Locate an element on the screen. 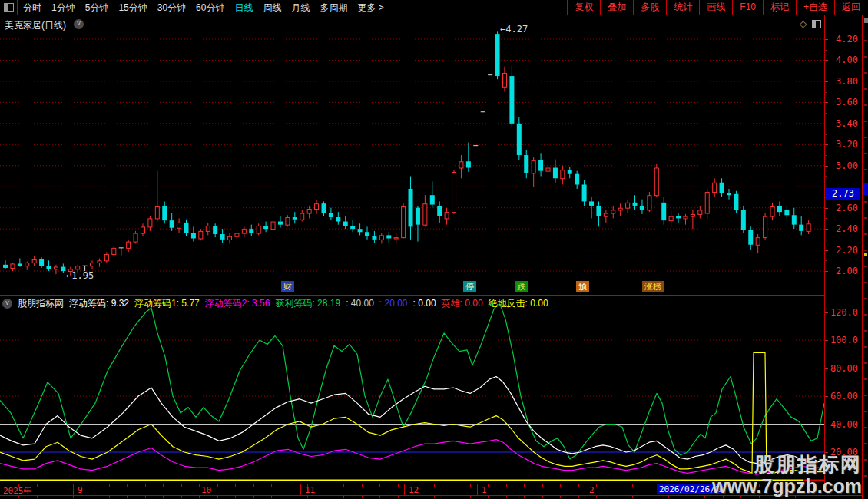 Image resolution: width=868 pixels, height=499 pixels. price-label-3.60: 3.60 is located at coordinates (842, 102).